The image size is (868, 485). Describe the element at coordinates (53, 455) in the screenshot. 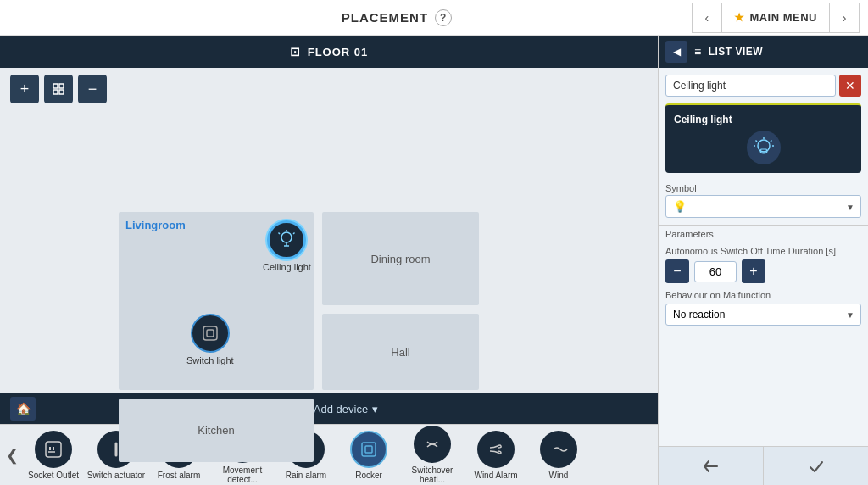

I see `tray-item-socket-outlet: Socket Outlet` at that location.